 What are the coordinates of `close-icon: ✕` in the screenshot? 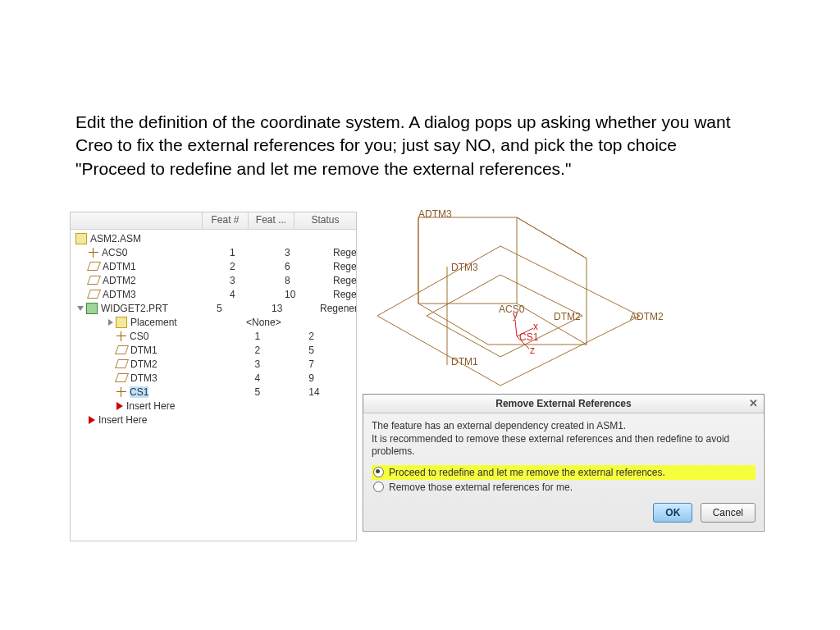 It's located at (753, 403).